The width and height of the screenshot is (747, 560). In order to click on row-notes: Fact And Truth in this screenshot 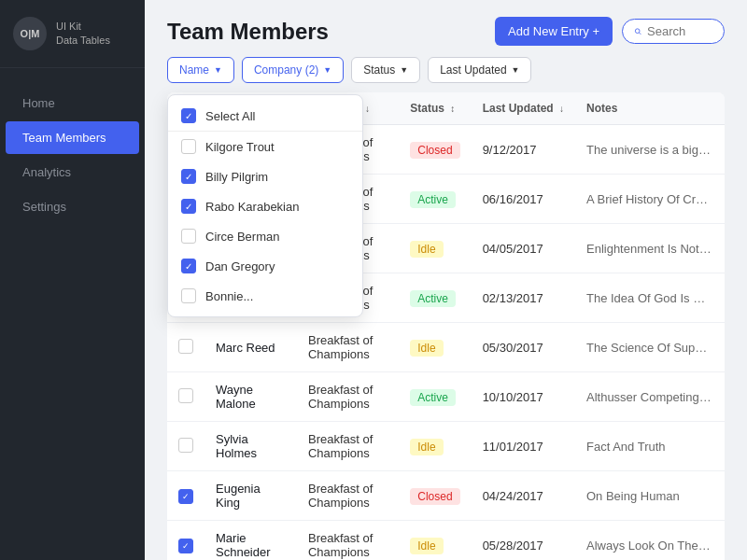, I will do `click(650, 446)`.